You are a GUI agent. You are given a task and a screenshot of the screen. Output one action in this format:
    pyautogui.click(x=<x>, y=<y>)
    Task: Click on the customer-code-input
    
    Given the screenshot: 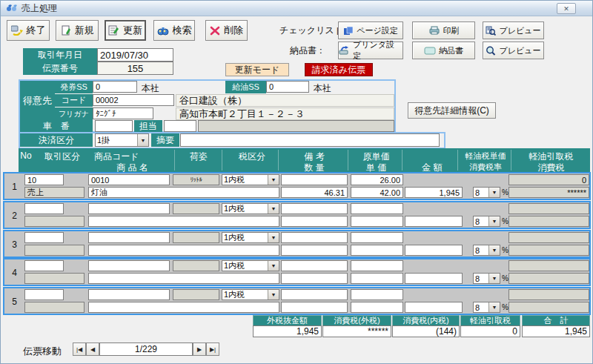 What is the action you would take?
    pyautogui.click(x=133, y=100)
    